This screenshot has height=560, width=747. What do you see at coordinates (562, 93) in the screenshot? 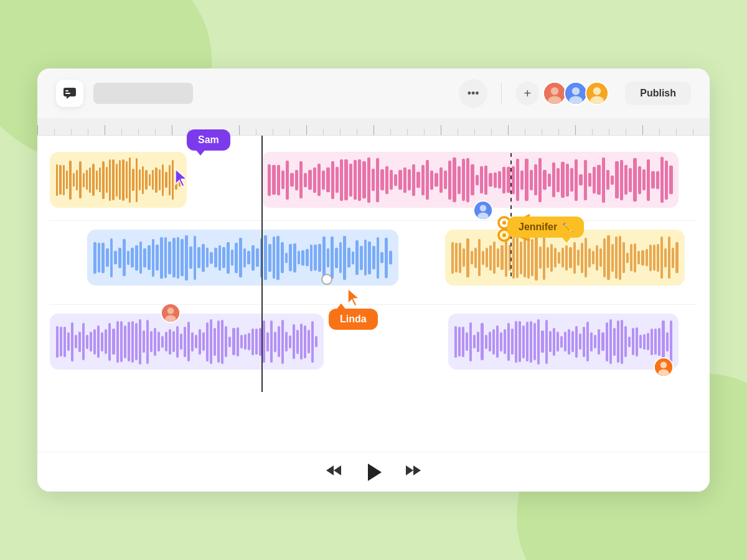
I see `collaborators-area: +` at bounding box center [562, 93].